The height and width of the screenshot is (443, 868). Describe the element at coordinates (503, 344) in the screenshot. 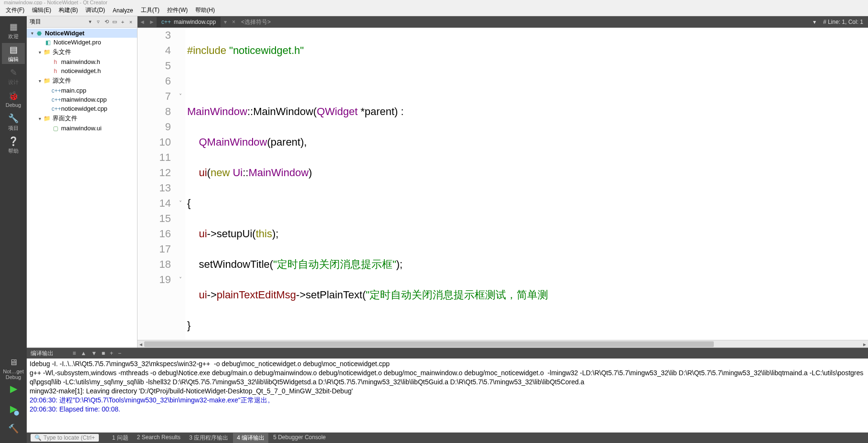

I see `editor-hscrollbar: ◄ ►` at that location.